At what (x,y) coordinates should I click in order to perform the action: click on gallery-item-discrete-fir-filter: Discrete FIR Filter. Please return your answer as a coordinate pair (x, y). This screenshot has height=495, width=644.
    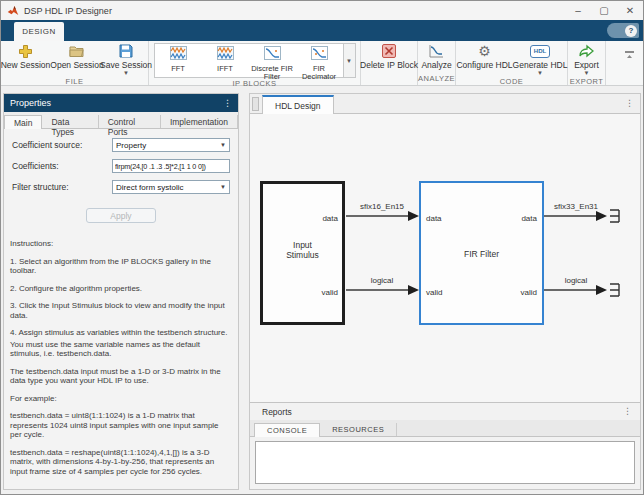
    Looking at the image, I should click on (272, 60).